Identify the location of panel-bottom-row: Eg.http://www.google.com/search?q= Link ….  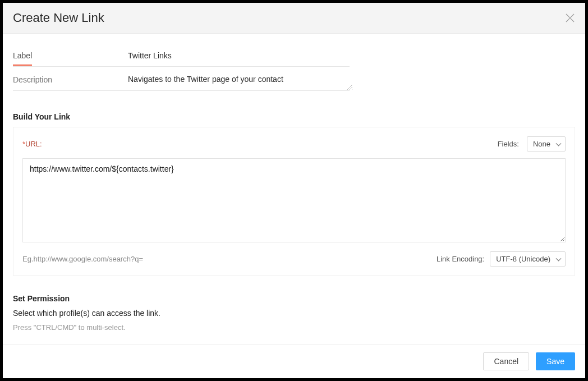
(294, 259).